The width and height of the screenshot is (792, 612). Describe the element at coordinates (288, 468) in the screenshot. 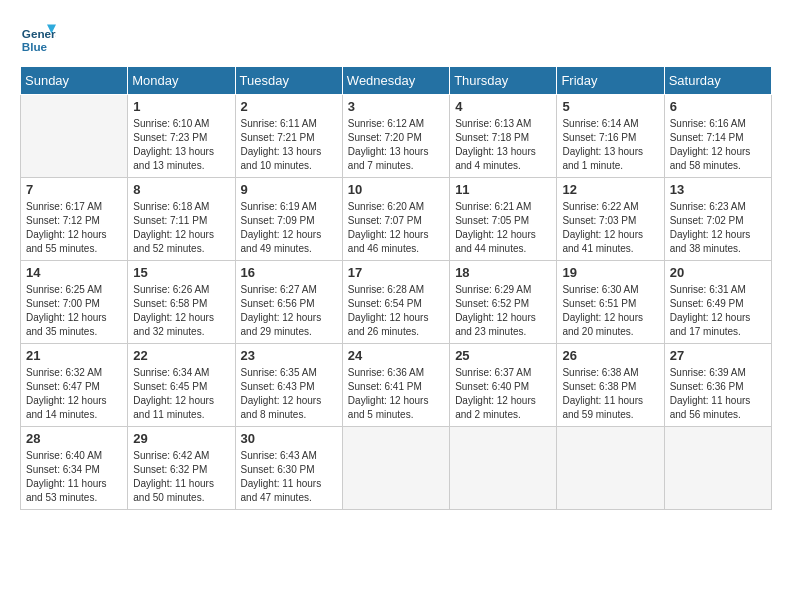

I see `day-cell: 30Sunrise: 6:43 AM Sunset: 6:30 PM Dayli…` at that location.